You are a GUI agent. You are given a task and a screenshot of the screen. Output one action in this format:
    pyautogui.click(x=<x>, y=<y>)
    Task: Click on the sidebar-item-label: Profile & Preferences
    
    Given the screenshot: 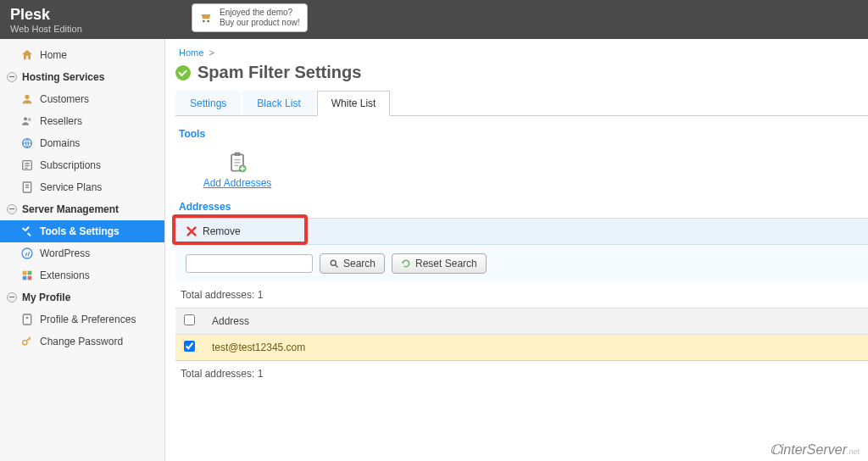 What is the action you would take?
    pyautogui.click(x=88, y=319)
    